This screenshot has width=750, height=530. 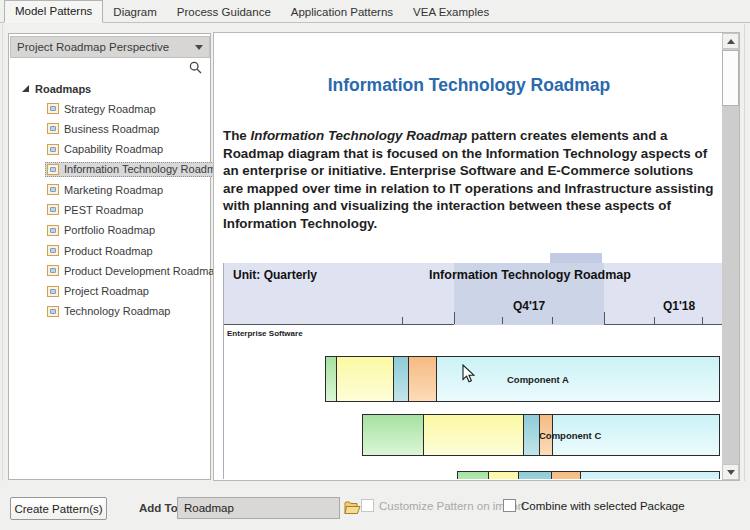 What do you see at coordinates (114, 190) in the screenshot?
I see `tree-item-label: Marketing Roadmap` at bounding box center [114, 190].